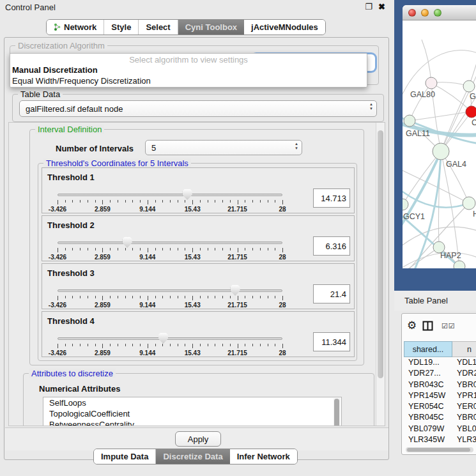  Describe the element at coordinates (440, 418) in the screenshot. I see `table-row: YBR045CYBR0` at that location.